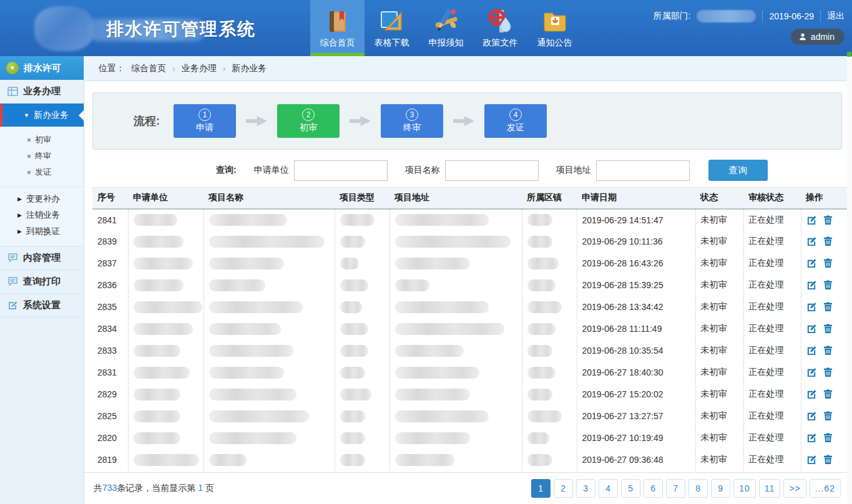 Image resolution: width=852 pixels, height=504 pixels. Describe the element at coordinates (337, 28) in the screenshot. I see `nav-item-home: 综合首页` at that location.